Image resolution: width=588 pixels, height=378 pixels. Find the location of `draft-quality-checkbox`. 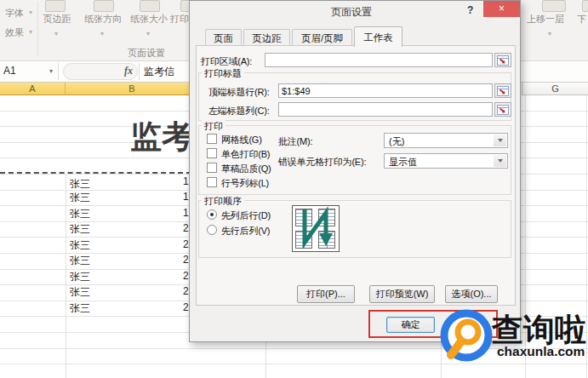

draft-quality-checkbox is located at coordinates (212, 168).